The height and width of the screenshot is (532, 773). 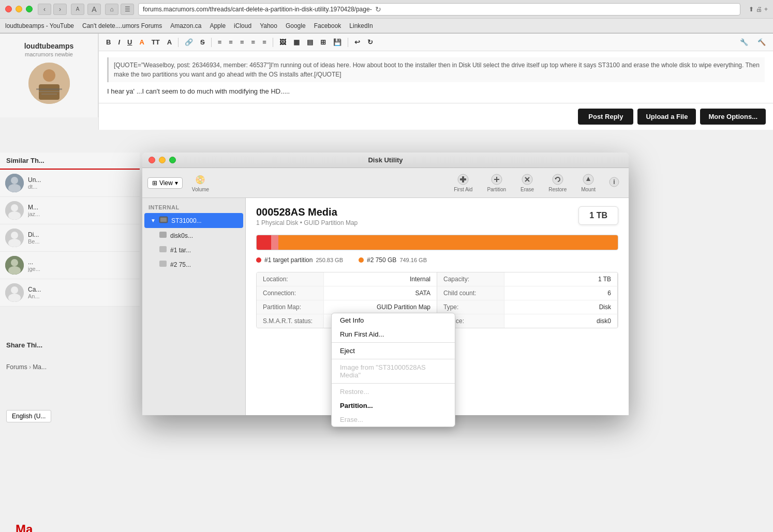 I want to click on thread-item-3: Di... Be..., so click(x=70, y=238).